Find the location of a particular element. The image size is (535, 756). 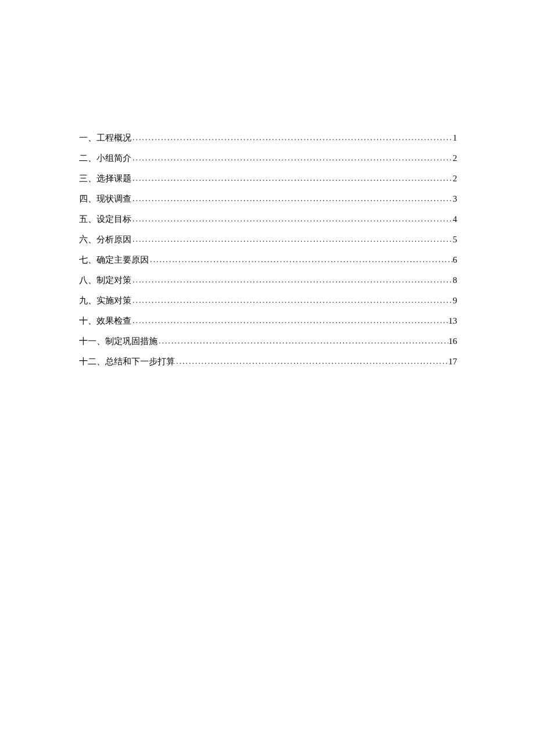

toc-page-number: 13 is located at coordinates (452, 321).